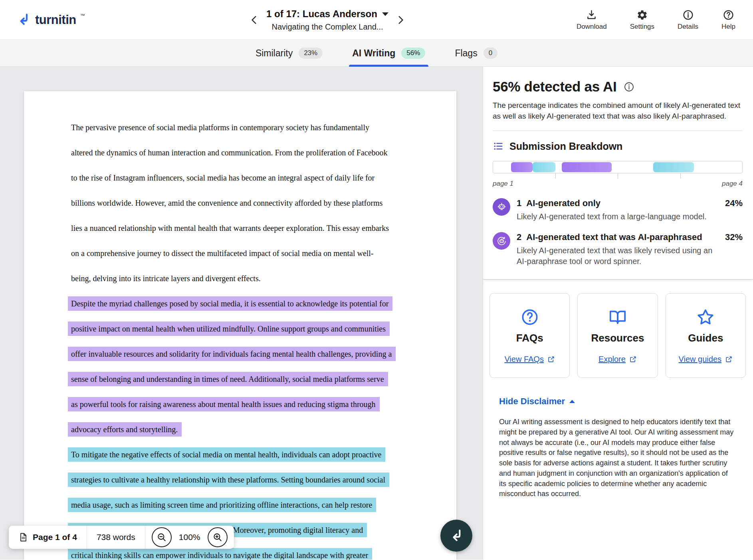 This screenshot has width=753, height=560. I want to click on document-line: To mitigate the negative effects of soci…, so click(254, 455).